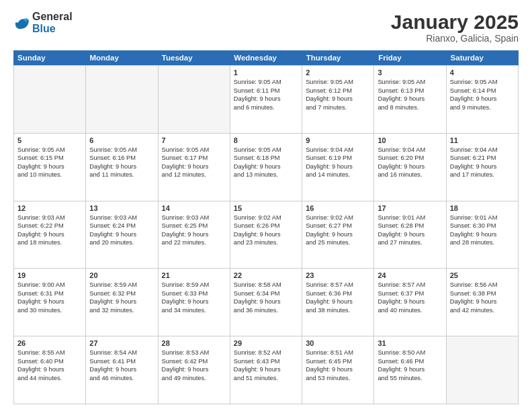 Image resolution: width=532 pixels, height=411 pixels. I want to click on cell-line: and 25 minutes., so click(338, 243).